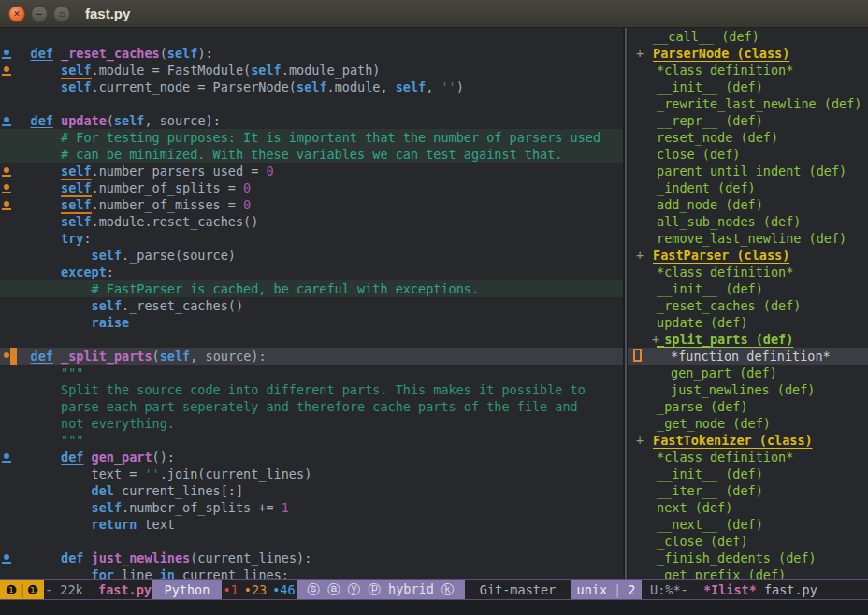 Image resolution: width=868 pixels, height=615 pixels. Describe the element at coordinates (748, 524) in the screenshot. I see `outline-item: __next__ (def)` at that location.